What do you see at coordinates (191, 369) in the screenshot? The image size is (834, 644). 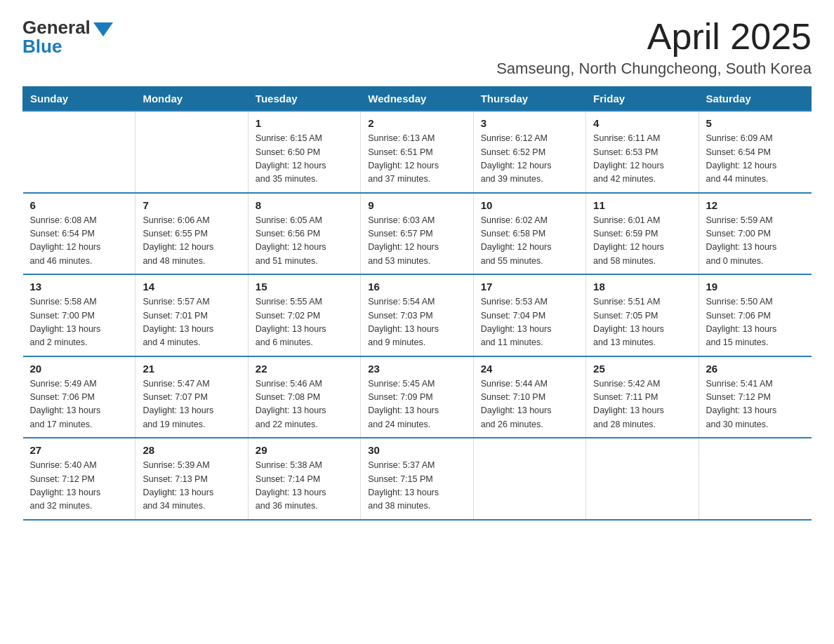 I see `day-number: 21` at bounding box center [191, 369].